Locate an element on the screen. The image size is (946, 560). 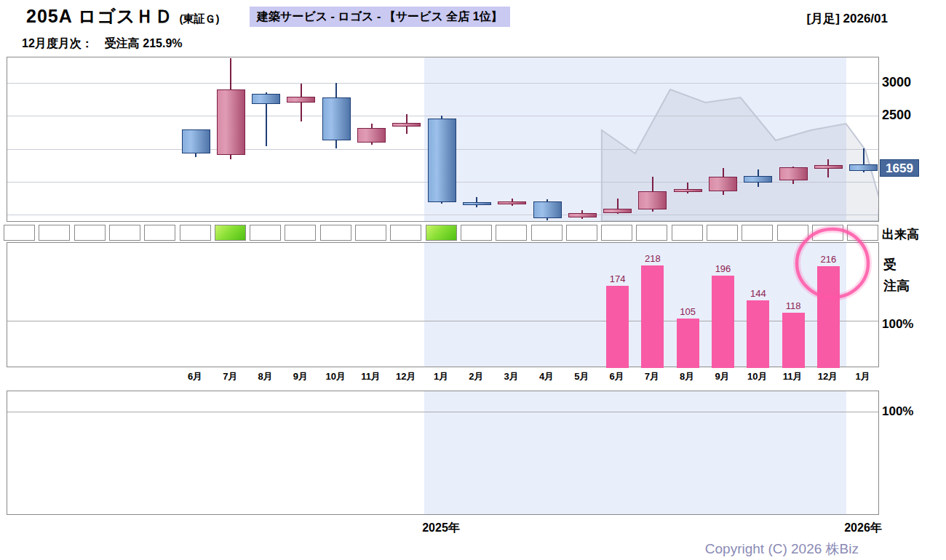
candle-body-3月 is located at coordinates (512, 203).